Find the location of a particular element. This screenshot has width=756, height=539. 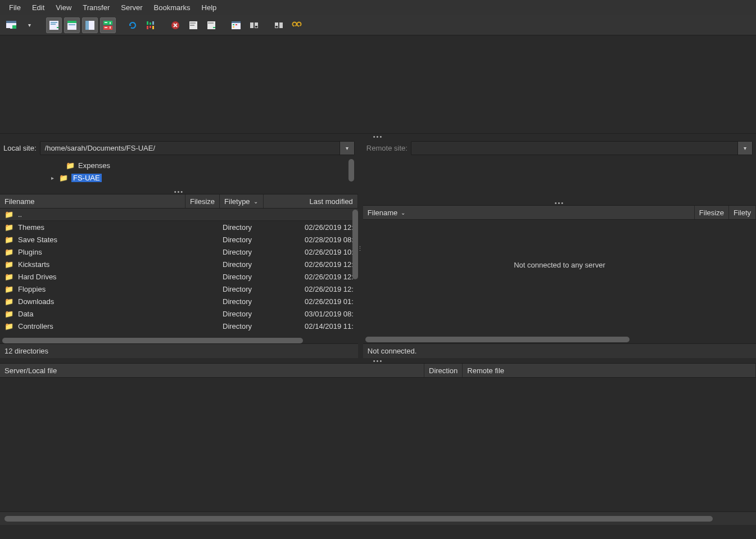

toggle-local-tree-button is located at coordinates (72, 25).